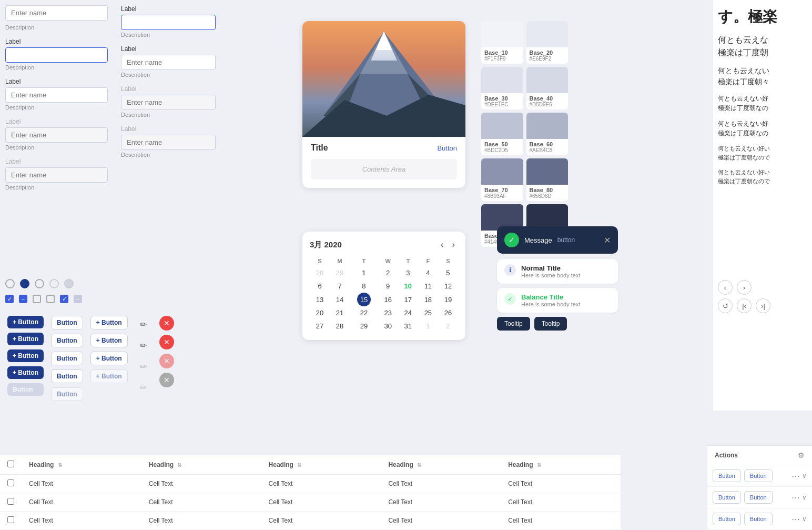 The image size is (812, 530). I want to click on checkbox-checked: ✓, so click(9, 299).